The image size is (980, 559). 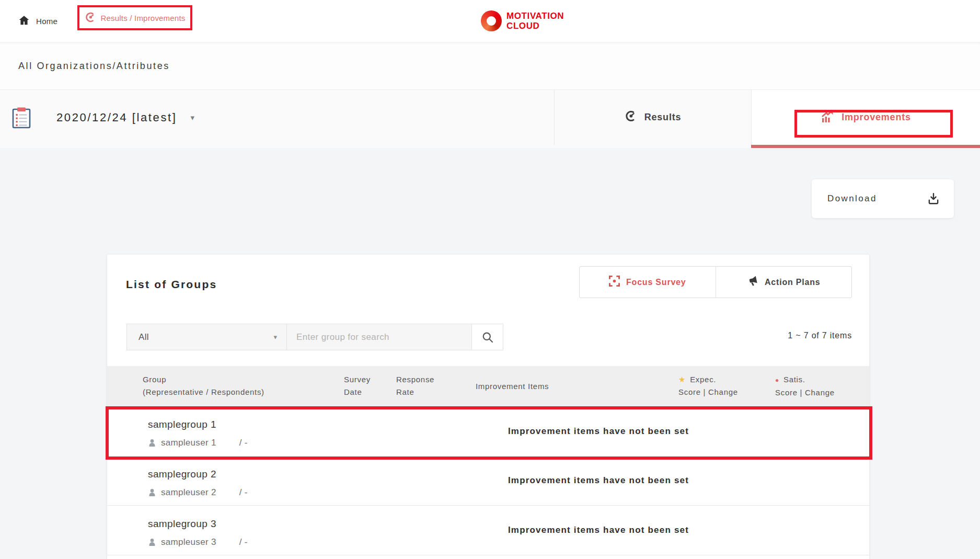 I want to click on focus-survey-label: Focus Survey, so click(x=656, y=282).